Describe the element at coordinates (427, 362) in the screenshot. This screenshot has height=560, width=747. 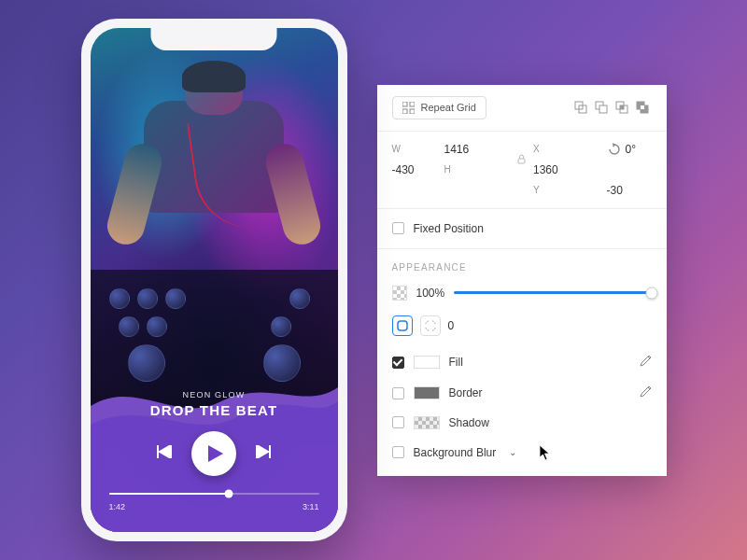
I see `fill-swatch` at that location.